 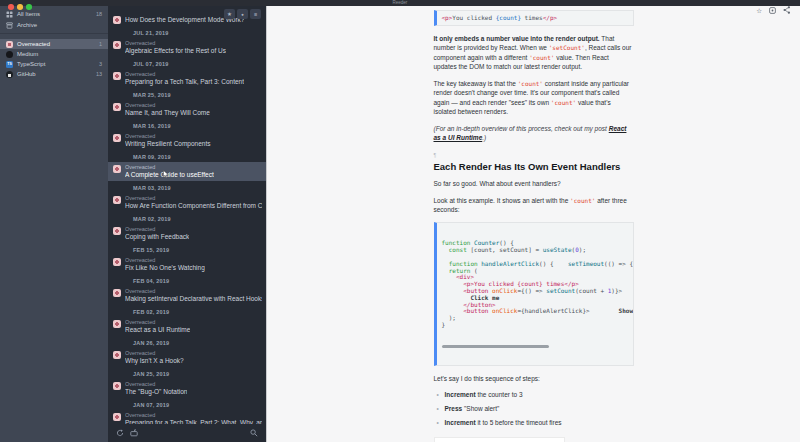 I want to click on list-item: OverreactedName It, and They Will Come, so click(x=187, y=110).